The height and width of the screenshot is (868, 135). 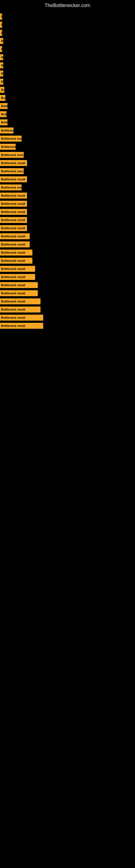 What do you see at coordinates (3, 114) in the screenshot?
I see `bar-label: Bottl` at bounding box center [3, 114].